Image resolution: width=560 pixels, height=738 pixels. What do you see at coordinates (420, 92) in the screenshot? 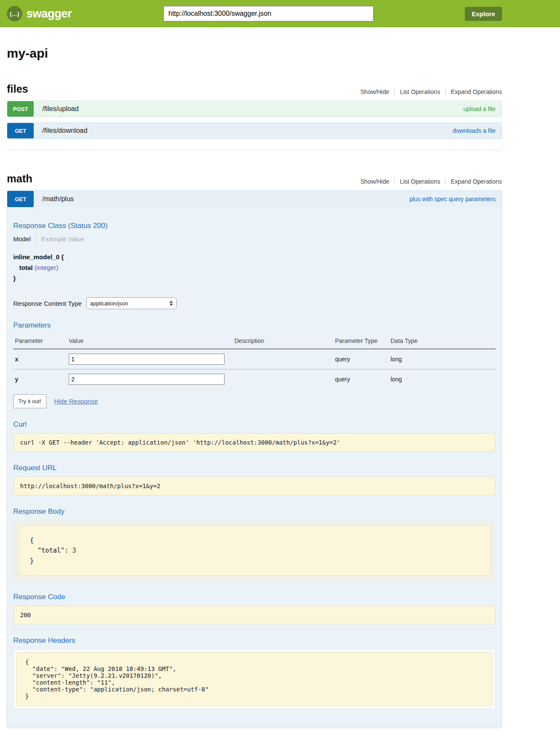
I see `files-list-operations-link: List Operations` at bounding box center [420, 92].